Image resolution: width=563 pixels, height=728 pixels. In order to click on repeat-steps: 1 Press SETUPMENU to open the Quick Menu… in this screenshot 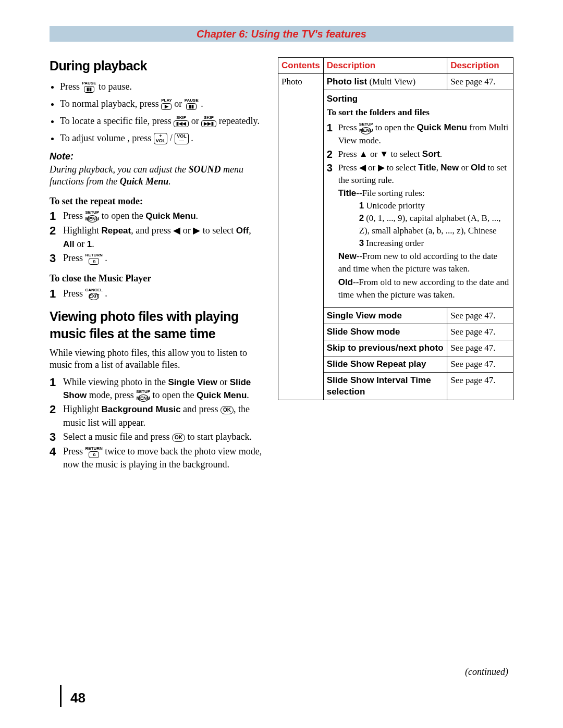, I will do `click(156, 238)`.